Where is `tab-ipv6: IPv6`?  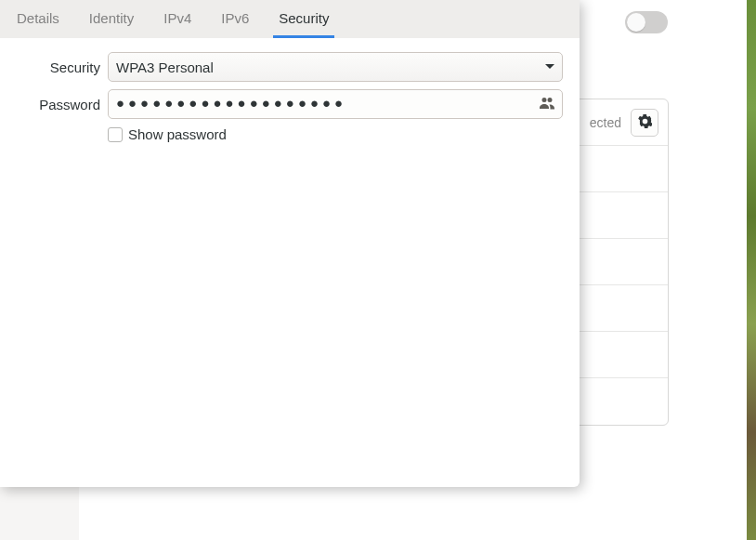
tab-ipv6: IPv6 is located at coordinates (235, 19).